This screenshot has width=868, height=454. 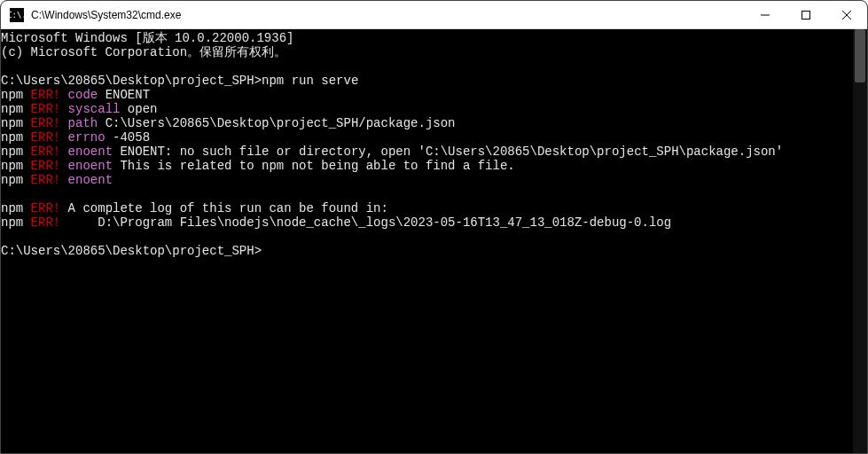 I want to click on error-value: C:\Users\20865\Desktop\project_SPH/packa…, so click(x=277, y=123).